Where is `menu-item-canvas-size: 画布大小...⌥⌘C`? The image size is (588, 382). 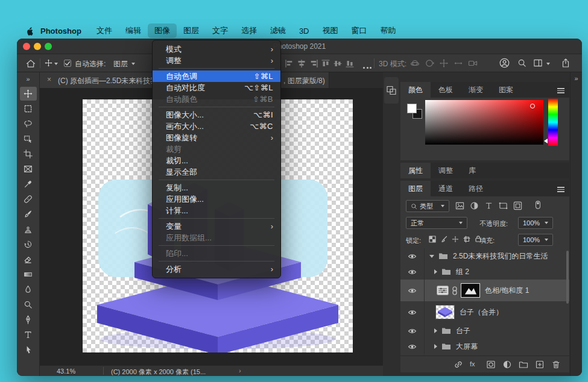 menu-item-canvas-size: 画布大小...⌥⌘C is located at coordinates (217, 127).